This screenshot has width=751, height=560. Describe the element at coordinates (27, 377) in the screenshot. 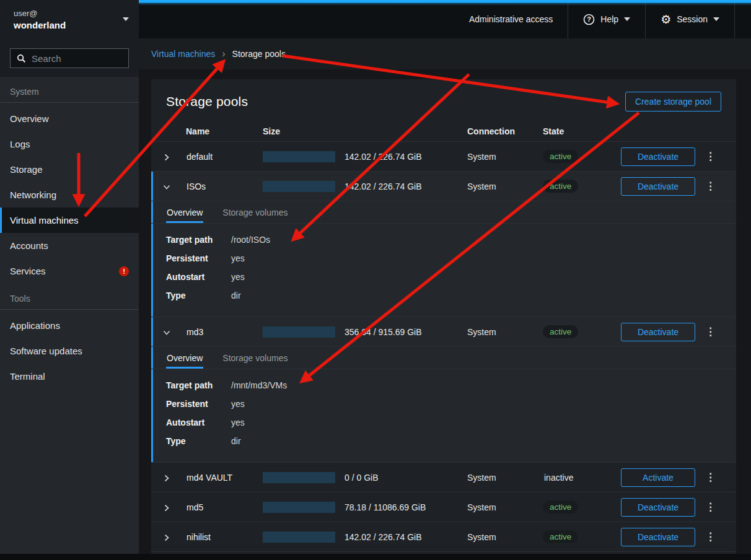

I see `sidebar-item-label: Terminal` at that location.